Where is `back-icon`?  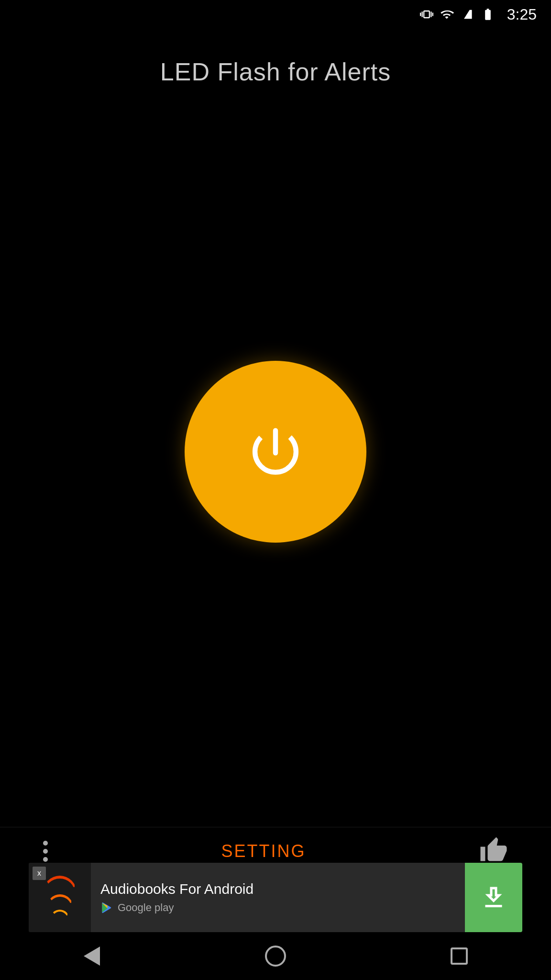
back-icon is located at coordinates (92, 956).